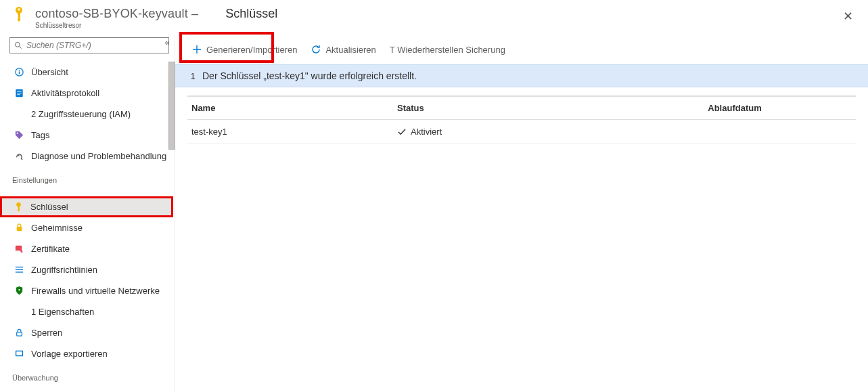  What do you see at coordinates (19, 93) in the screenshot?
I see `log-icon` at bounding box center [19, 93].